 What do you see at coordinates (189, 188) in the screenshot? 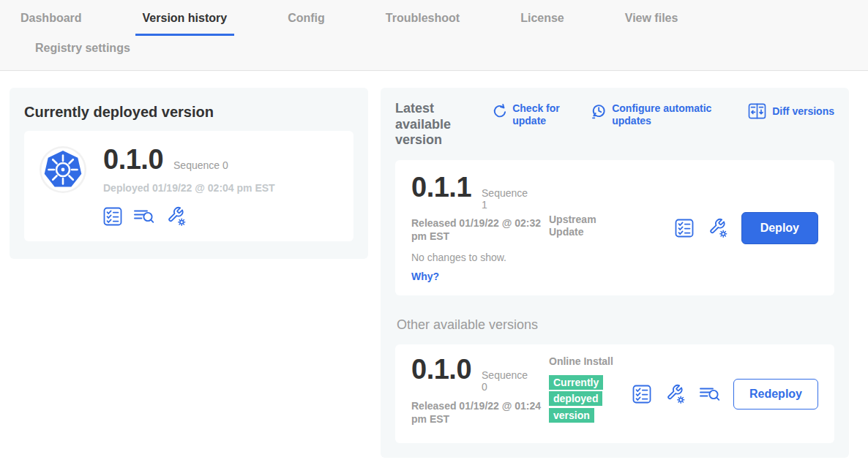
I see `deployed-timestamp: Deployed 01/19/22 @ 02:04 pm EST` at bounding box center [189, 188].